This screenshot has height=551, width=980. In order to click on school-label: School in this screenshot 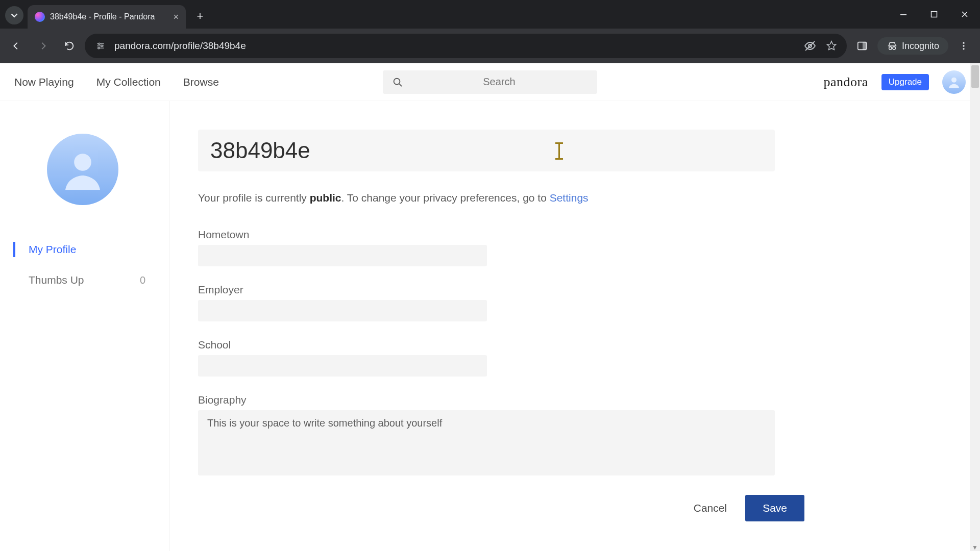, I will do `click(573, 345)`.